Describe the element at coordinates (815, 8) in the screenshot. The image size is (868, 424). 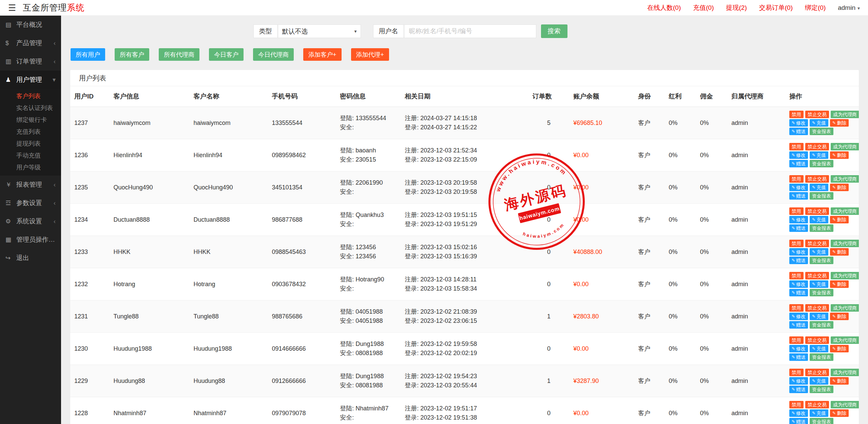
I see `header-link: 绑定(0)` at that location.